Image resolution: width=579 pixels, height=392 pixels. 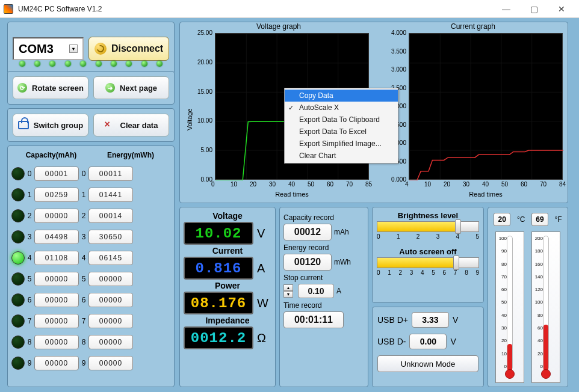 I want to click on clear-data-button: × Clear data, so click(x=131, y=125).